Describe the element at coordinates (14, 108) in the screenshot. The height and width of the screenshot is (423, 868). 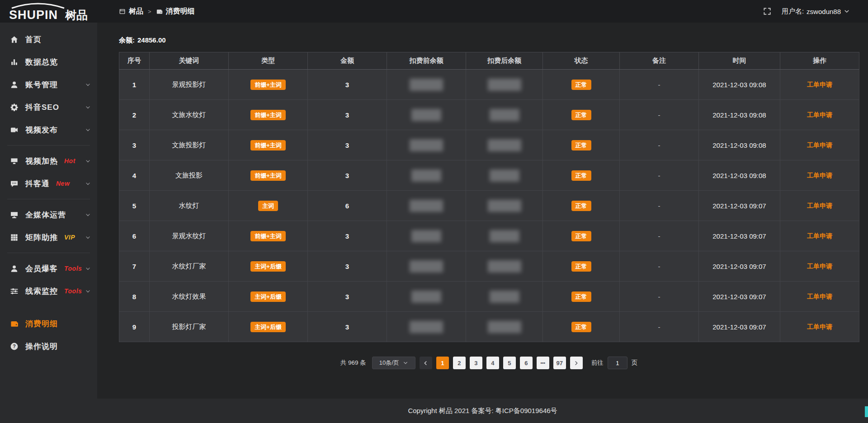
I see `gear-icon` at that location.